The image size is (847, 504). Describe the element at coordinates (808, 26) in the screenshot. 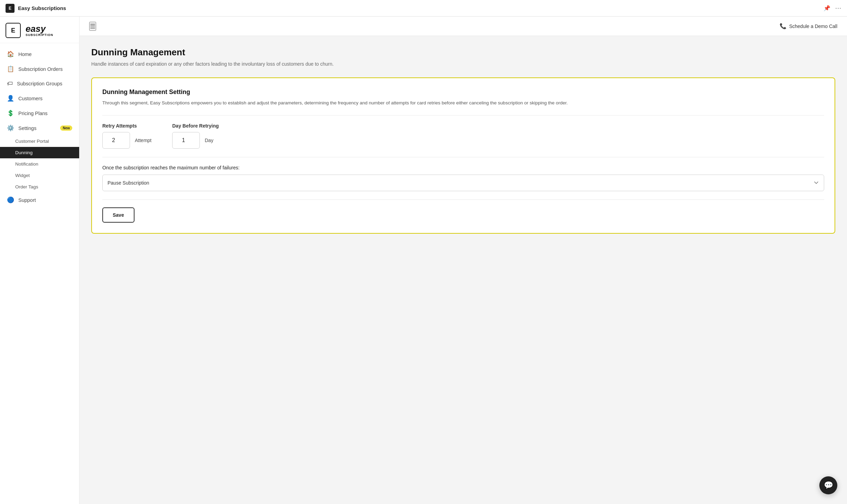

I see `schedule-demo-button: 📞 Schedule a Demo Call` at that location.